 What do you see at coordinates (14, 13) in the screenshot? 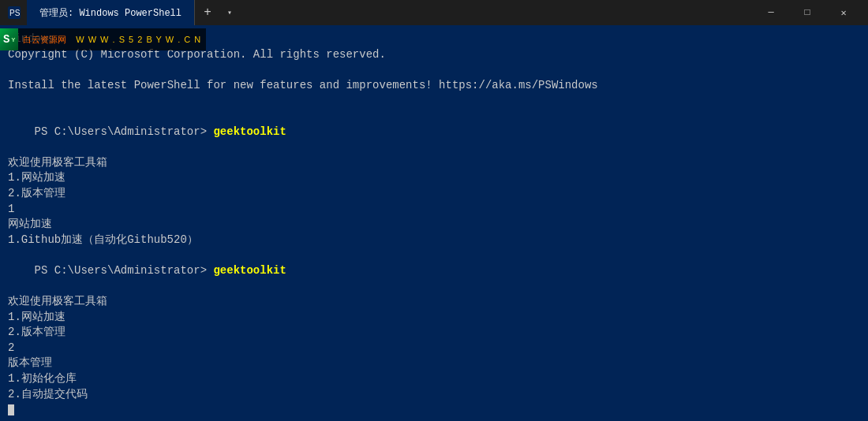
I see `powershell-icon: PS` at bounding box center [14, 13].